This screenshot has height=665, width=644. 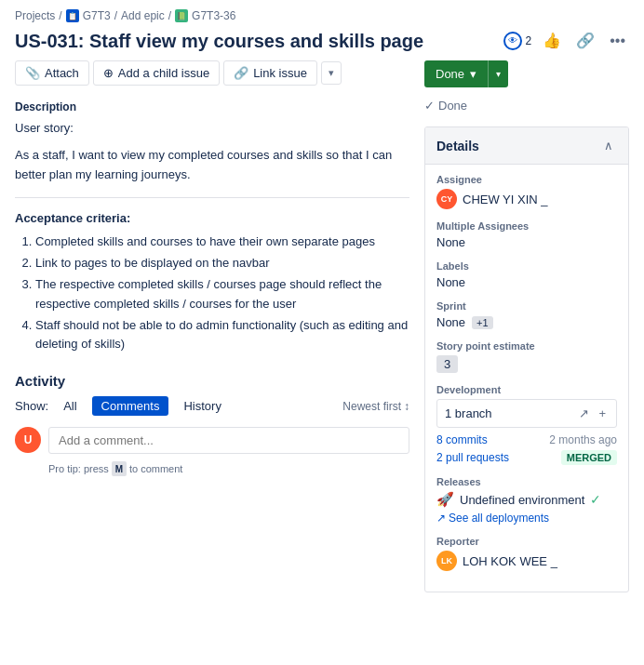 I want to click on comments-filter-button: Comments, so click(x=130, y=406).